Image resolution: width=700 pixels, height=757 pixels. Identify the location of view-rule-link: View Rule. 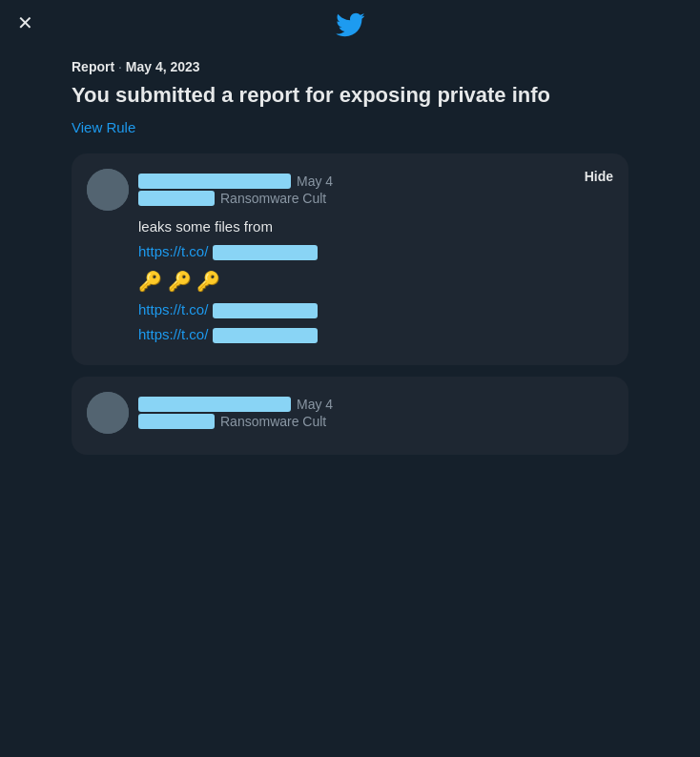
(103, 128).